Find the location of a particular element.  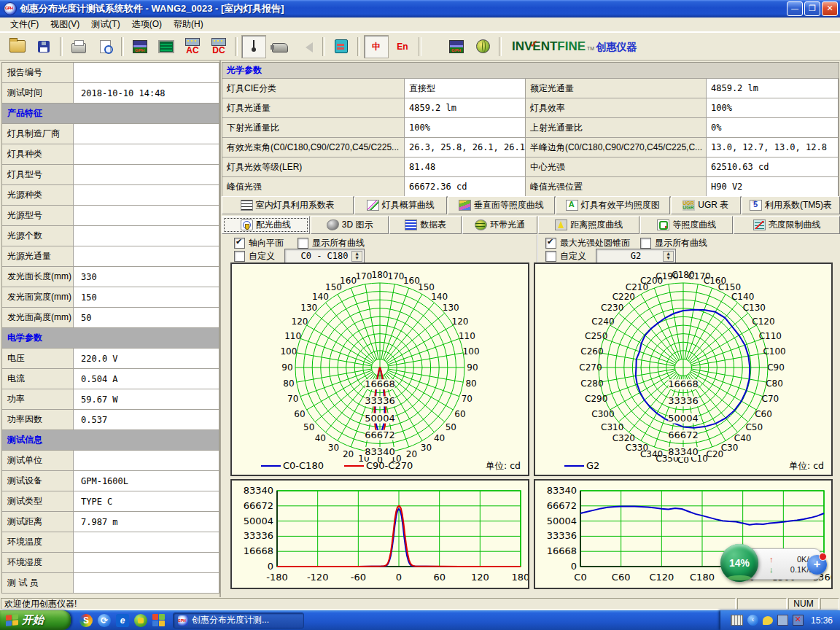

plane-spinner: ▲▼ is located at coordinates (357, 257).